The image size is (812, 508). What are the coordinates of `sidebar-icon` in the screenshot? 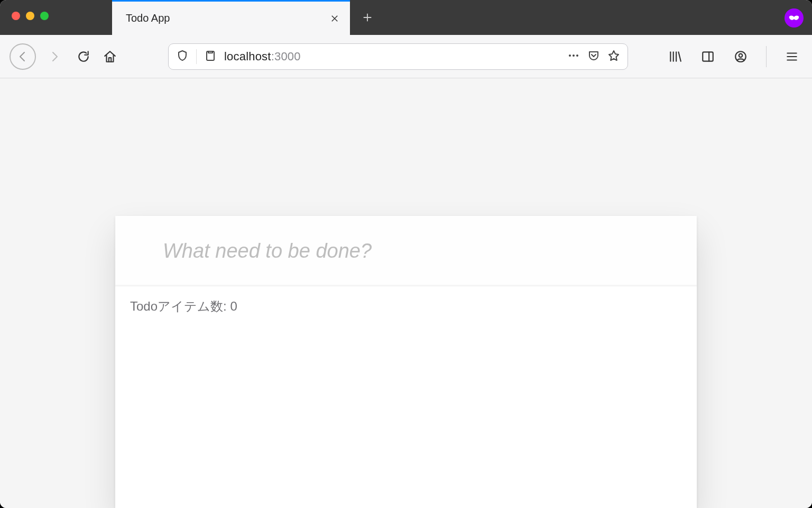 It's located at (708, 57).